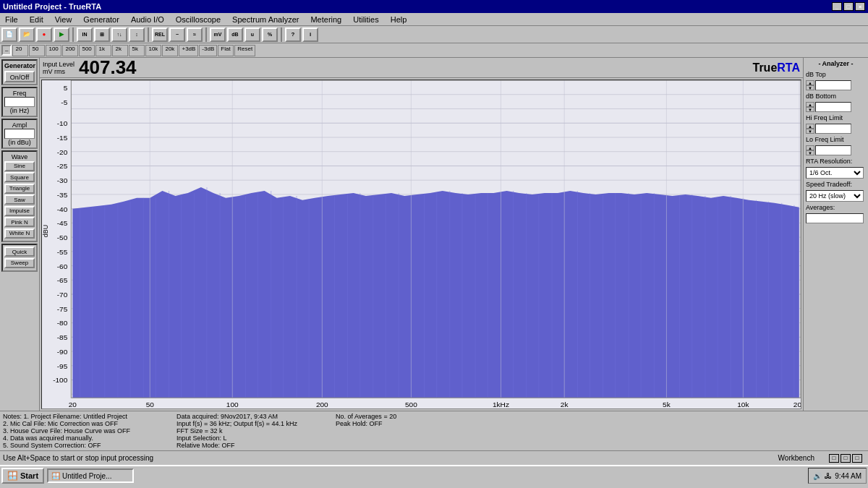 This screenshot has width=868, height=488. I want to click on hi-freq-control: ▲ ▼ 20 kHz, so click(836, 129).